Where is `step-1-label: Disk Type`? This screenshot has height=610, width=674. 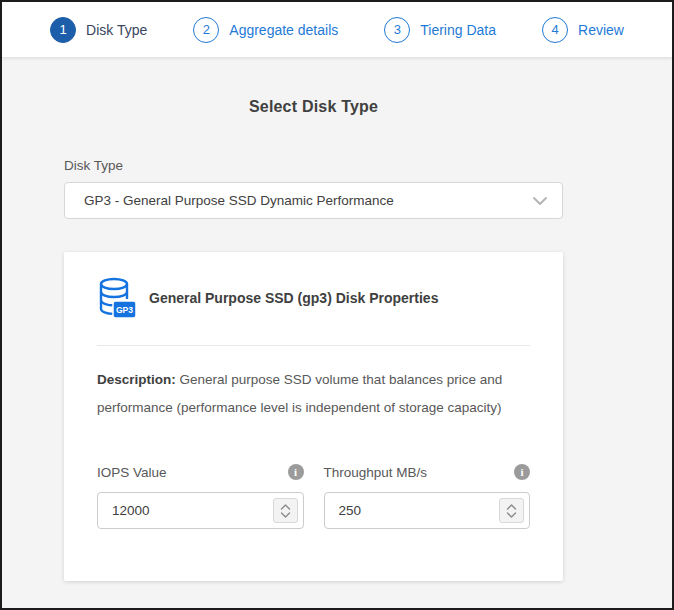 step-1-label: Disk Type is located at coordinates (116, 30).